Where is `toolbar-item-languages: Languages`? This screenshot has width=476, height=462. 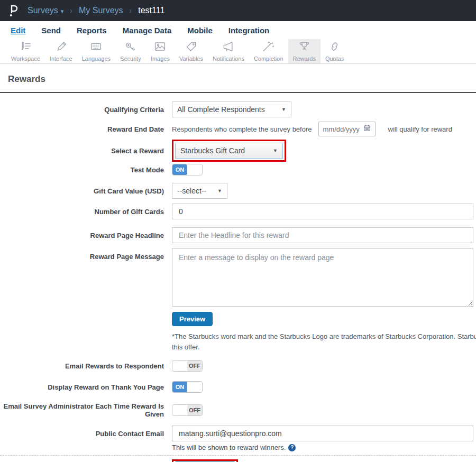
toolbar-item-languages: Languages is located at coordinates (96, 51).